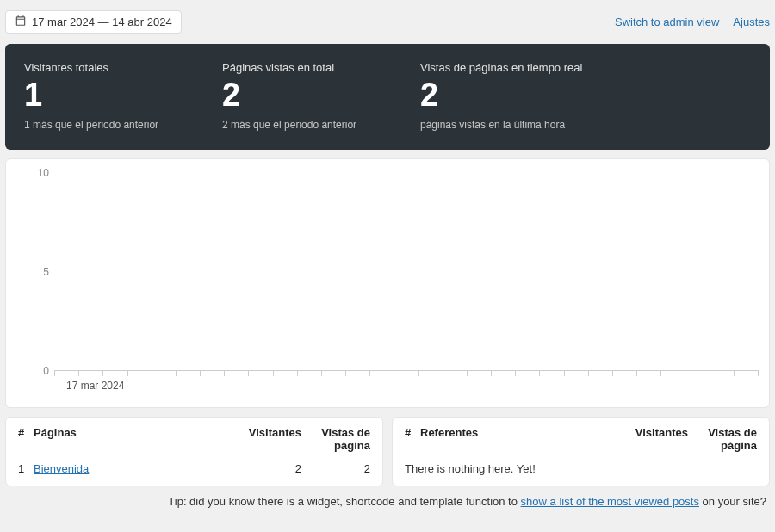 Image resolution: width=775 pixels, height=532 pixels. I want to click on referrers-empty-message: There is nothing here. Yet!, so click(580, 463).